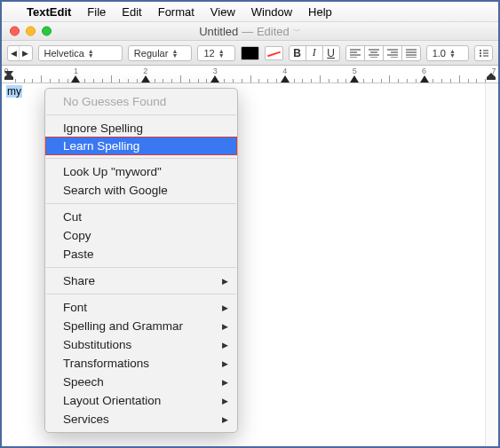 This screenshot has height=448, width=500. I want to click on align-right-button, so click(393, 53).